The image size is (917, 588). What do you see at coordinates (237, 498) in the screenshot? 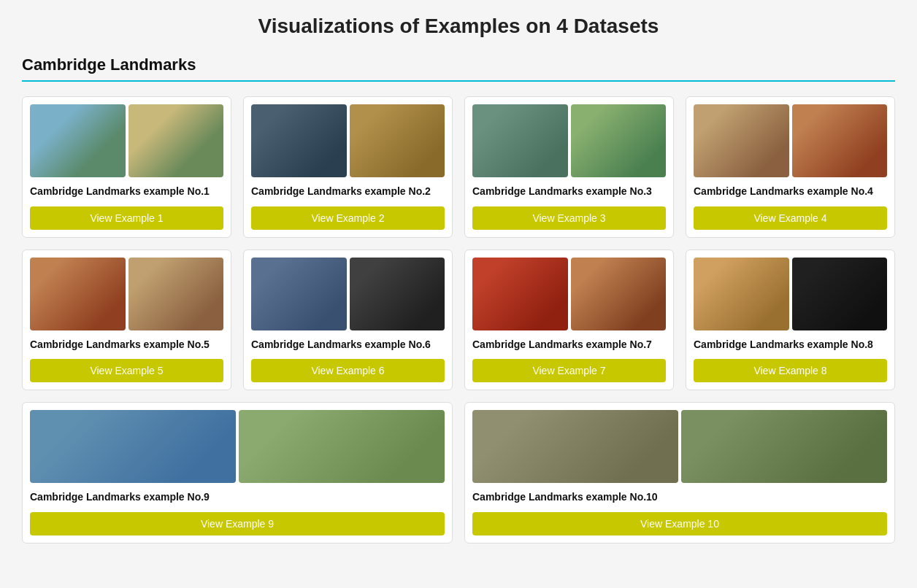
I see `card-label-9: Cambridge Landmarks example No.9` at bounding box center [237, 498].